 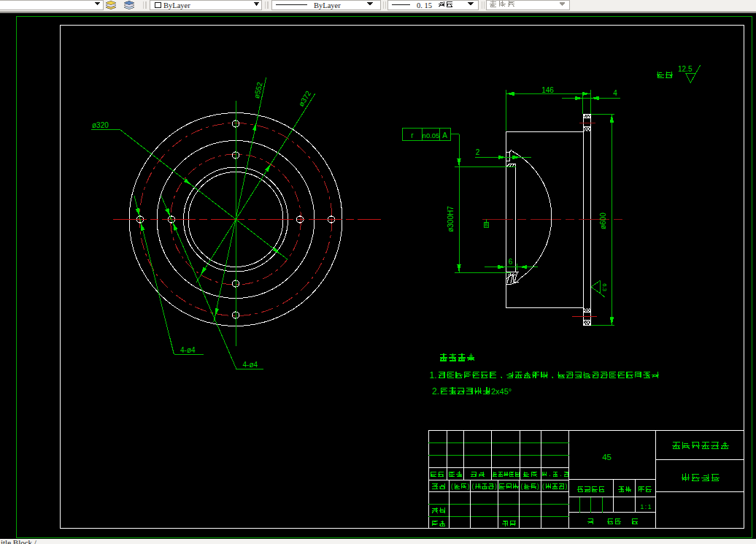 I want to click on svg-text: 2., so click(x=436, y=391).